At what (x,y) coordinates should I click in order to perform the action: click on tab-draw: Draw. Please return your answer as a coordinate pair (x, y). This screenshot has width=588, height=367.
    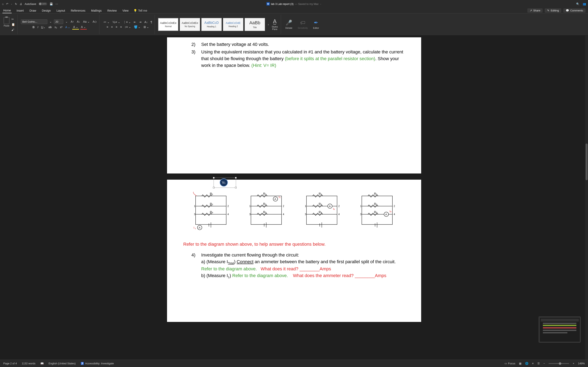
    Looking at the image, I should click on (33, 11).